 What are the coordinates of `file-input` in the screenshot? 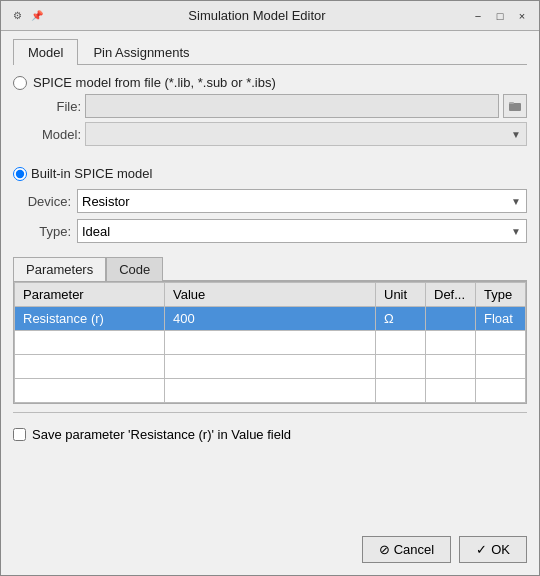 It's located at (292, 106).